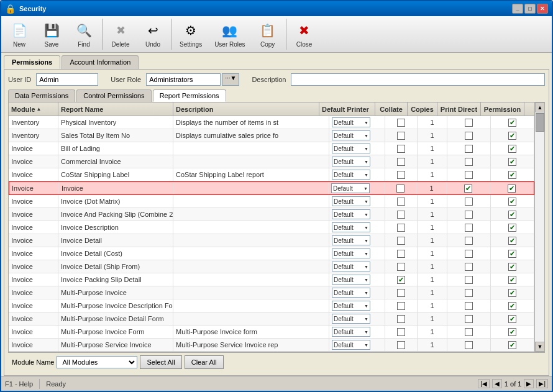 The height and width of the screenshot is (392, 553). I want to click on nav-next-button: ▶, so click(529, 384).